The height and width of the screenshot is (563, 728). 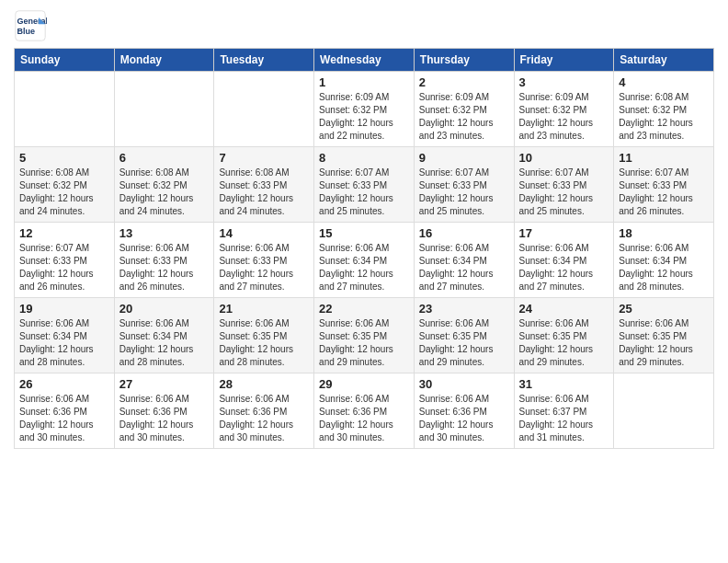 I want to click on calendar-cell: 10Sunrise: 6:07 AMSunset: 6:33 PMDayligh…, so click(x=564, y=185).